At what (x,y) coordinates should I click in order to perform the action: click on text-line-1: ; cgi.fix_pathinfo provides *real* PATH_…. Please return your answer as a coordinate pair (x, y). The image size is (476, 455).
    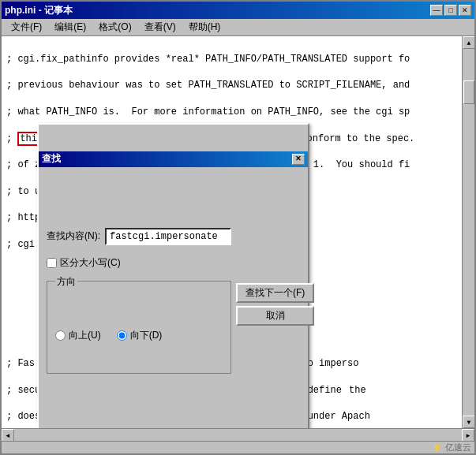
    Looking at the image, I should click on (232, 60).